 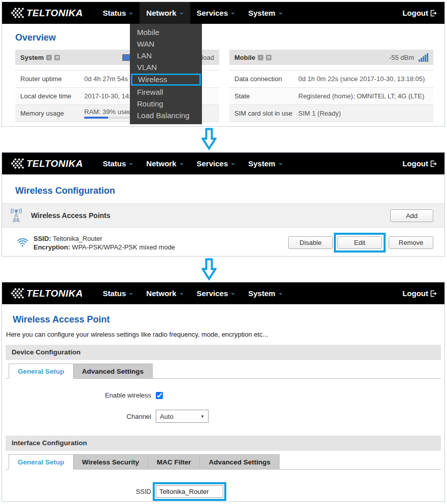 What do you see at coordinates (245, 58) in the screenshot?
I see `mobile-table-title: Mobile` at bounding box center [245, 58].